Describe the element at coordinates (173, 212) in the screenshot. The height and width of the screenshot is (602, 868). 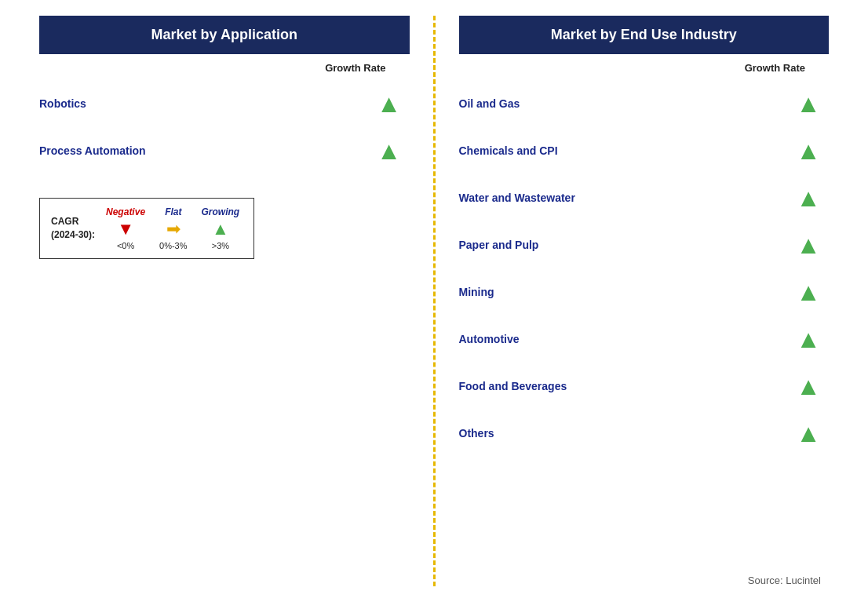
I see `legend-flat-label: Flat` at that location.